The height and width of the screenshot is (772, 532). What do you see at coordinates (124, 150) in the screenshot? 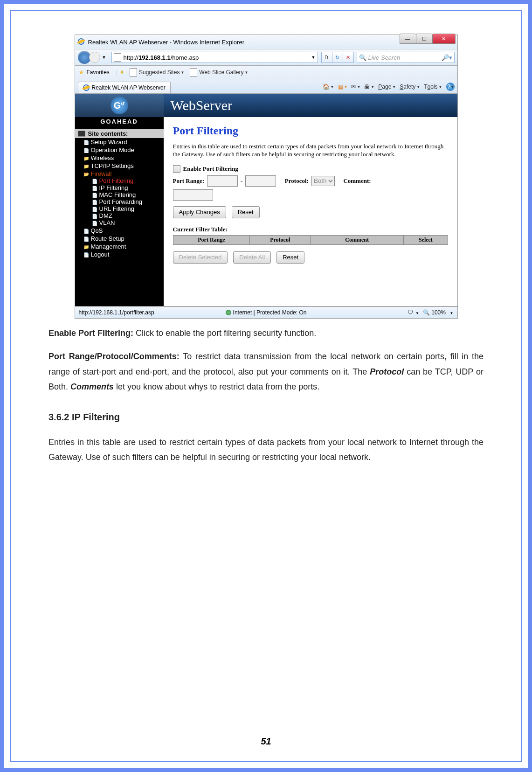
I see `sidebar-item-opmode: Operation Mode` at bounding box center [124, 150].